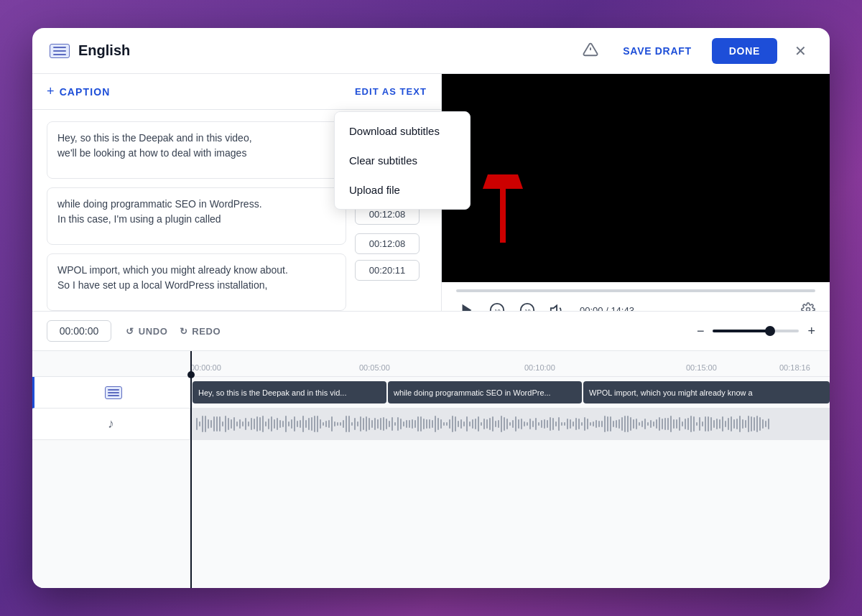 The width and height of the screenshot is (862, 616). What do you see at coordinates (540, 368) in the screenshot?
I see `ruler-mark-2: 00:10:00` at bounding box center [540, 368].